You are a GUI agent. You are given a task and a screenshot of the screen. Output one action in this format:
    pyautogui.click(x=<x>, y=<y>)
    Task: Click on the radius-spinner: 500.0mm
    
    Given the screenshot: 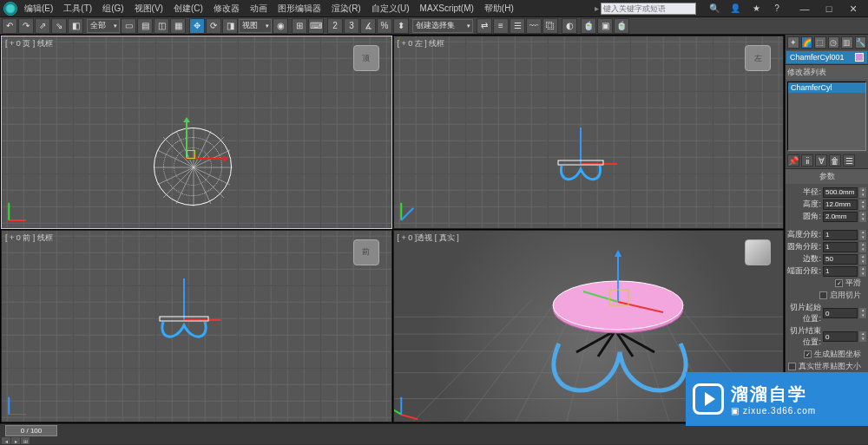 What is the action you would take?
    pyautogui.click(x=840, y=193)
    